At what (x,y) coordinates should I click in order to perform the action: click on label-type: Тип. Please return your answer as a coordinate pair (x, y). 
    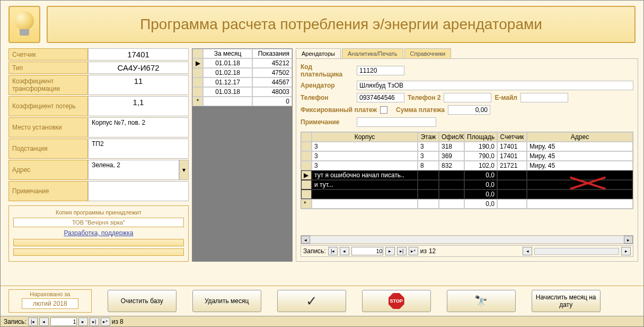
    Looking at the image, I should click on (48, 68).